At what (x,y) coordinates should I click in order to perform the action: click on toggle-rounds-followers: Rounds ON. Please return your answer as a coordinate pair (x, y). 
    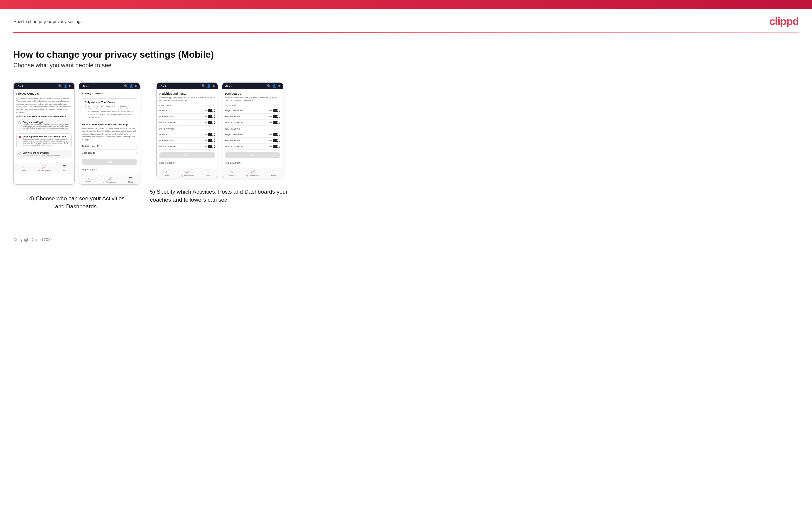
    Looking at the image, I should click on (187, 135).